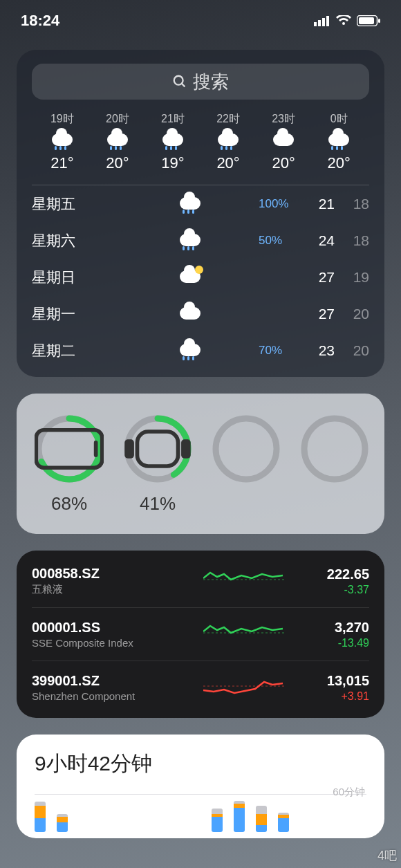 This screenshot has height=868, width=401. What do you see at coordinates (328, 681) in the screenshot?
I see `stock-price: 13,015` at bounding box center [328, 681].